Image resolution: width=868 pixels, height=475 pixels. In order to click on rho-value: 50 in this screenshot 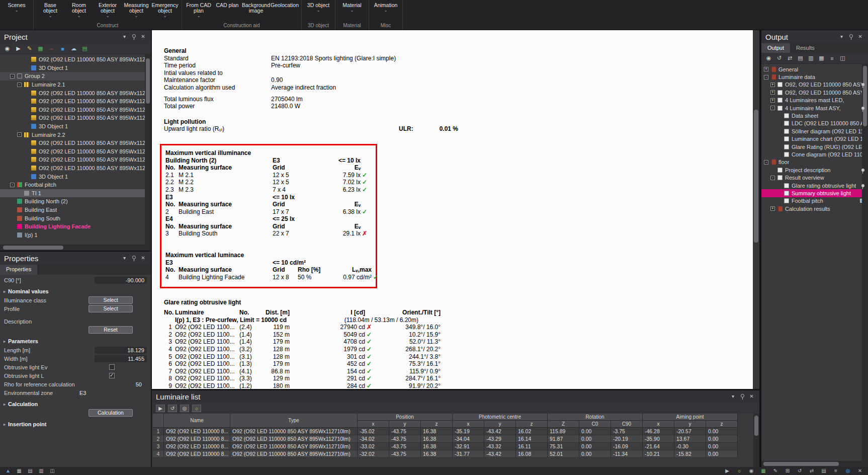, I will do `click(141, 384)`.